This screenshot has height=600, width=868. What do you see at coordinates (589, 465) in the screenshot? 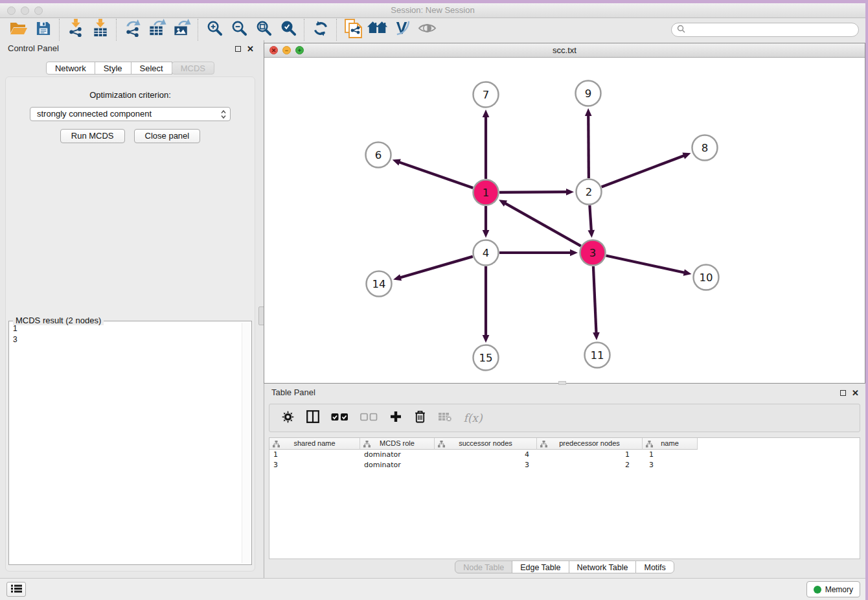
I see `cell-1-predecessor-nodes: 2` at bounding box center [589, 465].